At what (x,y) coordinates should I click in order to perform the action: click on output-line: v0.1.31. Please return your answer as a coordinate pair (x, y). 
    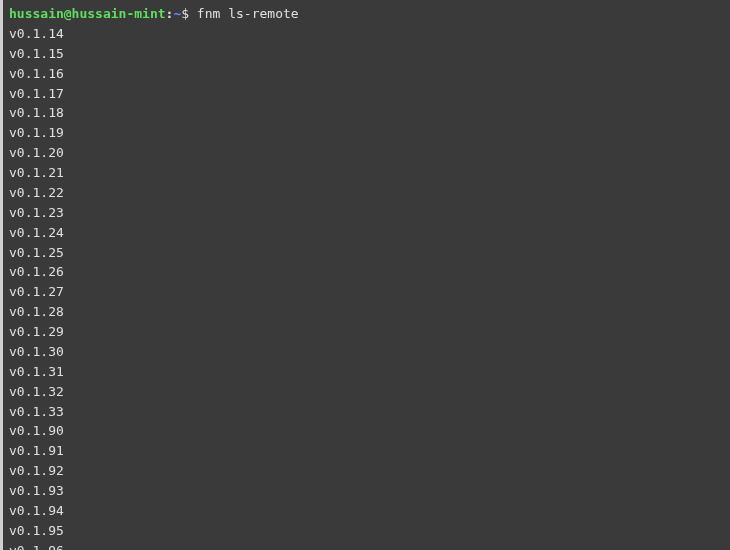
    Looking at the image, I should click on (370, 372).